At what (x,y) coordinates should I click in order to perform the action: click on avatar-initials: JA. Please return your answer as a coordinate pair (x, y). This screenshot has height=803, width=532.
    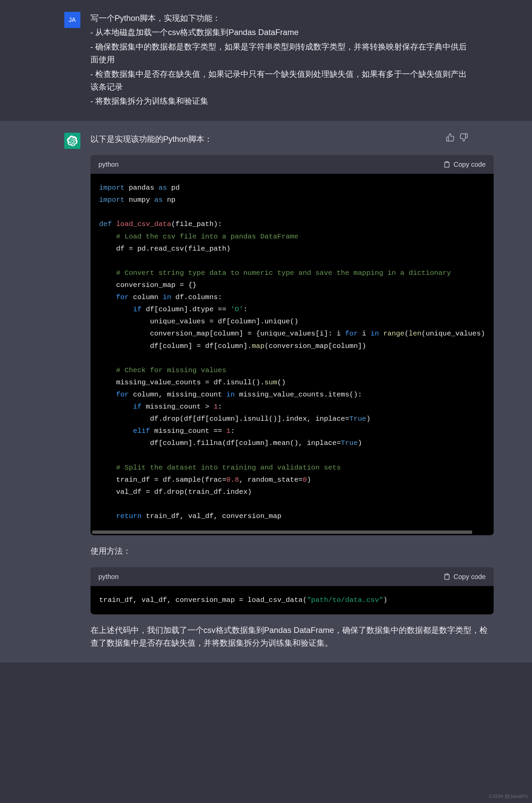
    Looking at the image, I should click on (72, 20).